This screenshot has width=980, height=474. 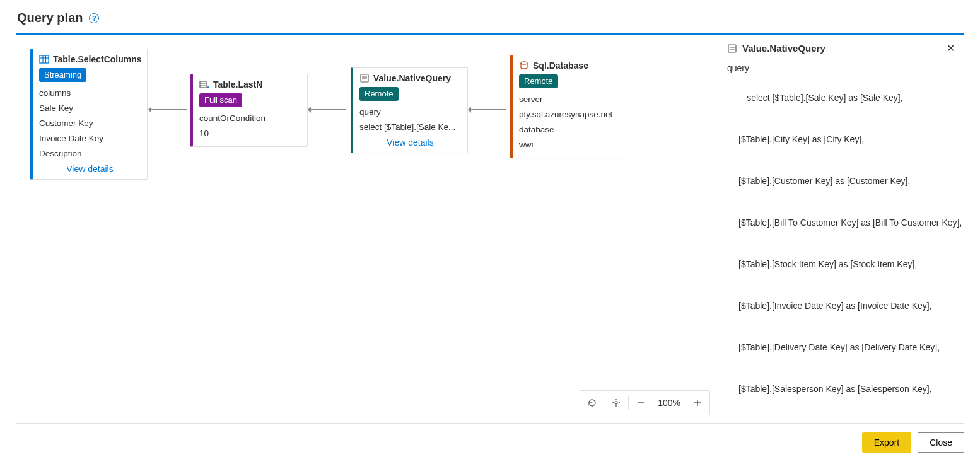 What do you see at coordinates (841, 264) in the screenshot?
I see `sql-line: [$Table].[Stock Item Key] as [Stock Item…` at bounding box center [841, 264].